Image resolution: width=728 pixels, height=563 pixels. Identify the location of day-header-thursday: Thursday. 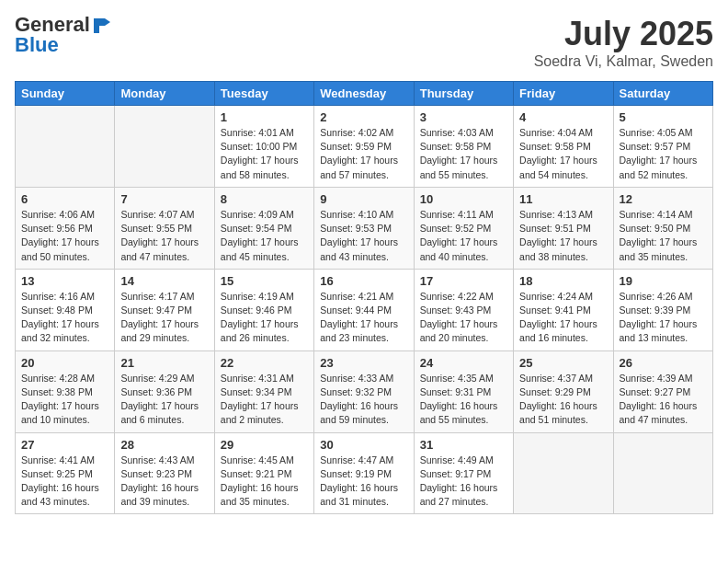
(463, 94).